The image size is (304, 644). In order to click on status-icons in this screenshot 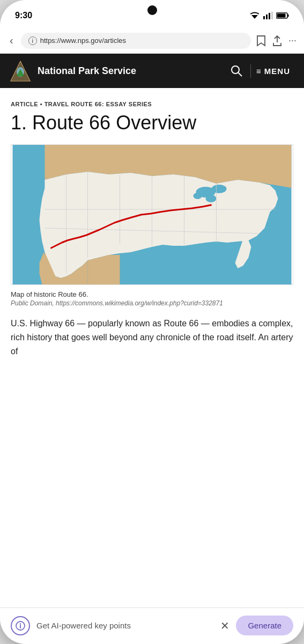, I will do `click(269, 16)`.